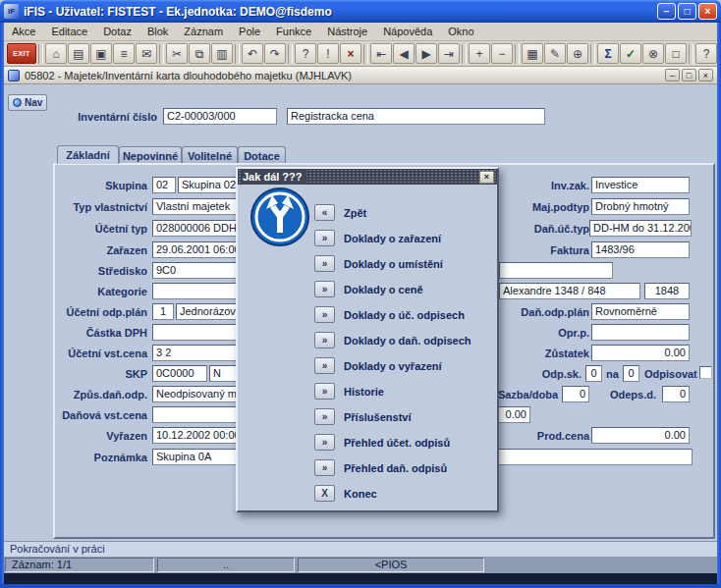 This screenshot has width=721, height=588. I want to click on menu-item: Nástroje, so click(348, 31).